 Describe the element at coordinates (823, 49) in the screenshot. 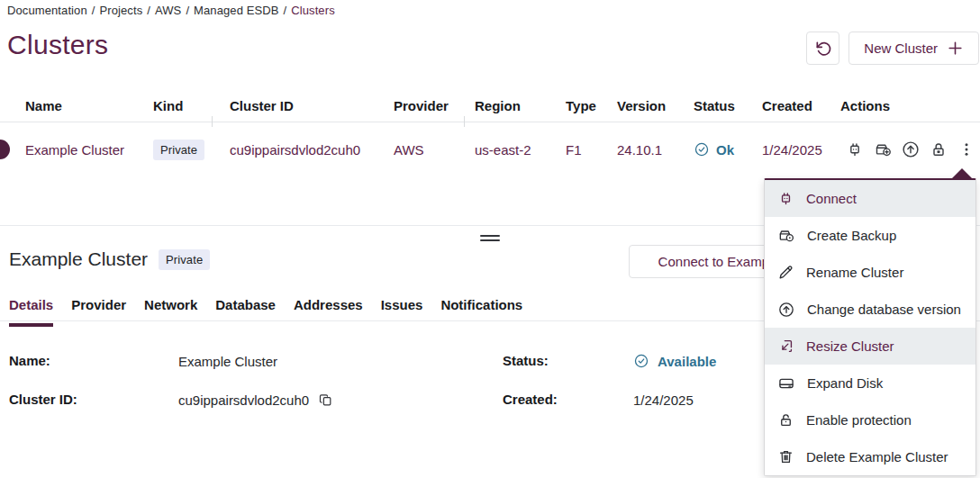

I see `refresh-button` at that location.